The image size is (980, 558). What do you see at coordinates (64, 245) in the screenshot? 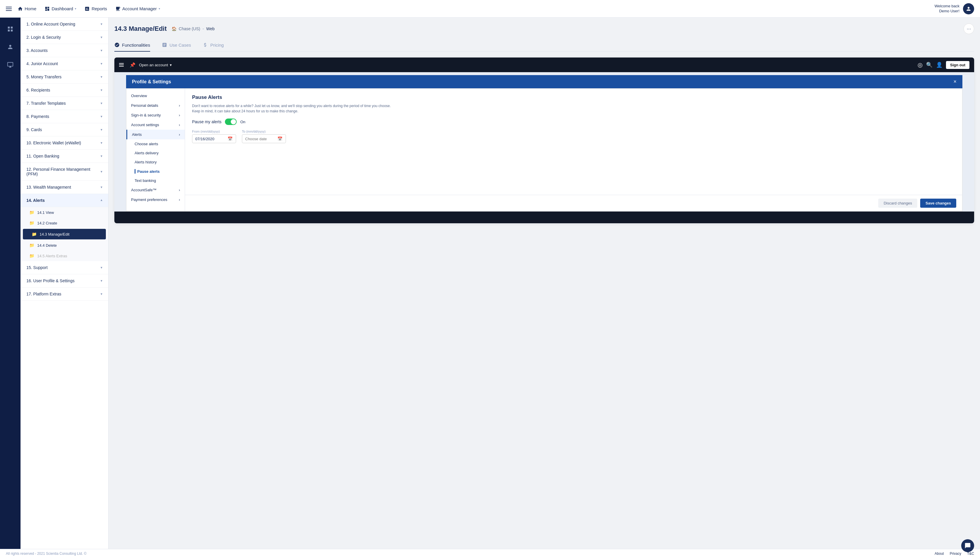
I see `sub-item-14-4: 📁 14.4 Delete` at bounding box center [64, 245].